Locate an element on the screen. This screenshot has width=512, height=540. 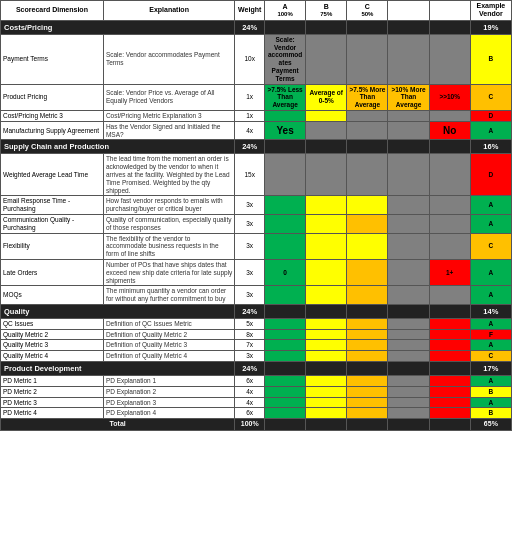
cell-d-0-1: >10% More Than Average is located at coordinates (408, 97).